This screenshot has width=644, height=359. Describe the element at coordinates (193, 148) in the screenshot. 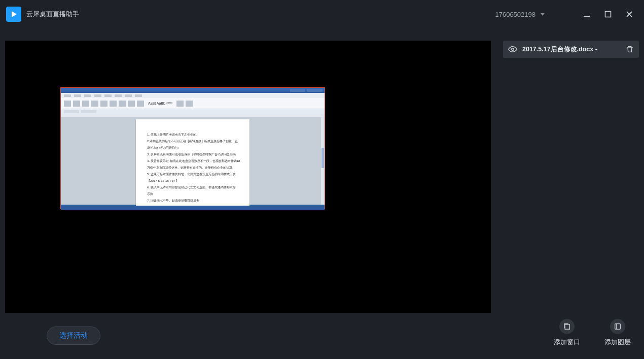

I see `captured-window: AaBt AaBb ᴬᵃᴮᵇ 1. 依托上传图片考虑点击下左尖尖的。 2.添加直…` at that location.